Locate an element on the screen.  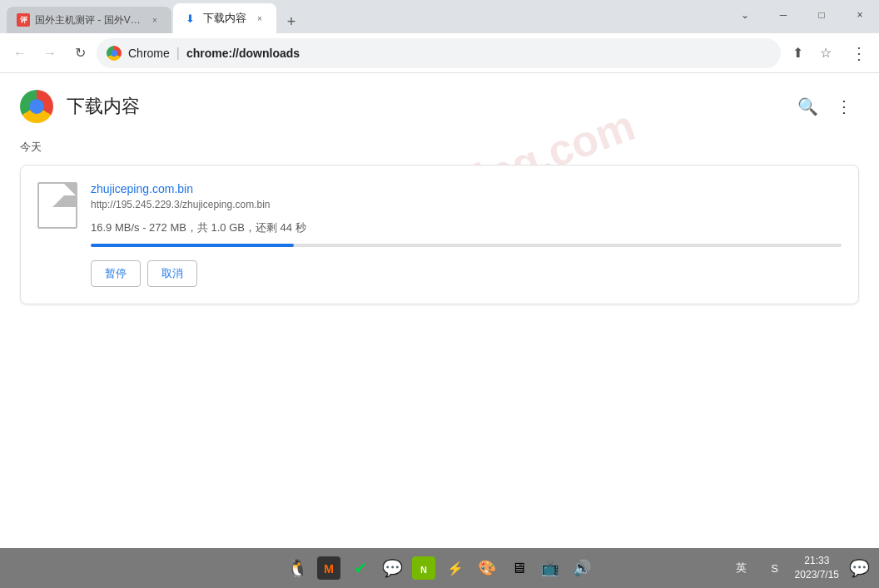
active-tab-close: × is located at coordinates (260, 18).